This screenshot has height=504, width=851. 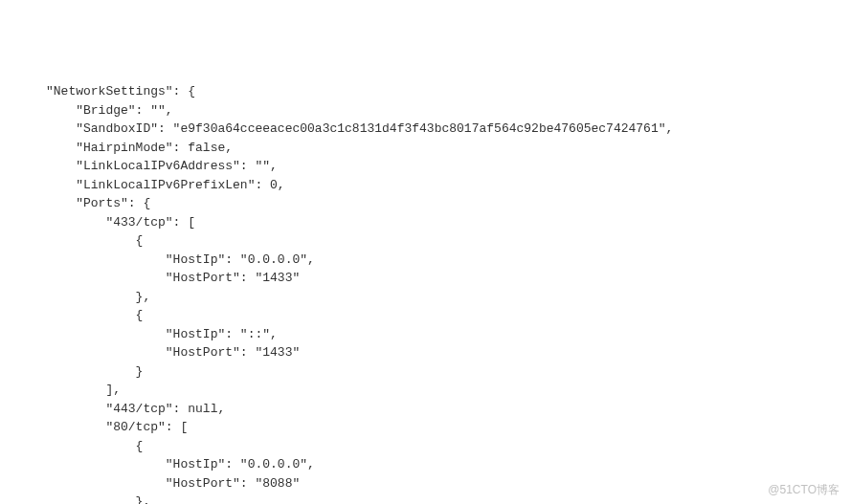 I want to click on watermark-label: @51CTO博客, so click(x=804, y=490).